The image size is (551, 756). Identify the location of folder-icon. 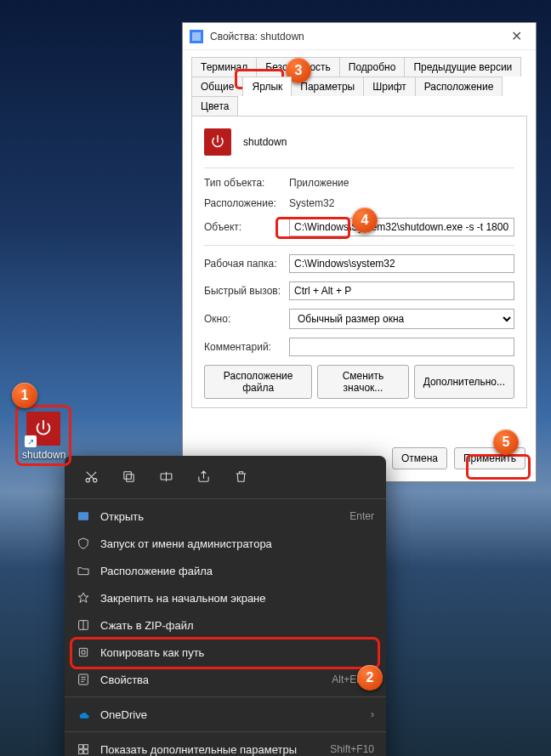
(83, 571).